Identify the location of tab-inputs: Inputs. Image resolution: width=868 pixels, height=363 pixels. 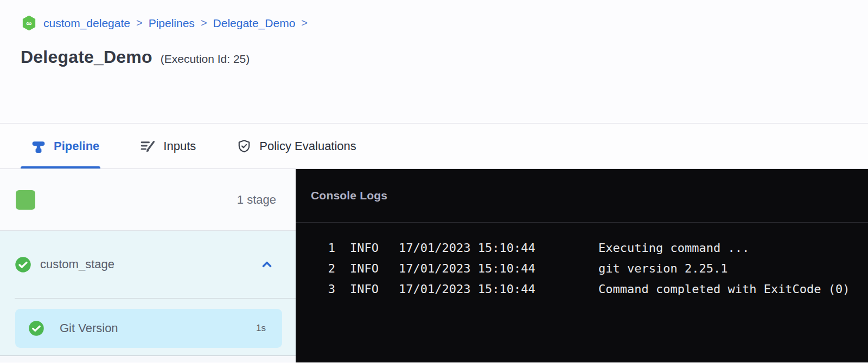
(168, 146).